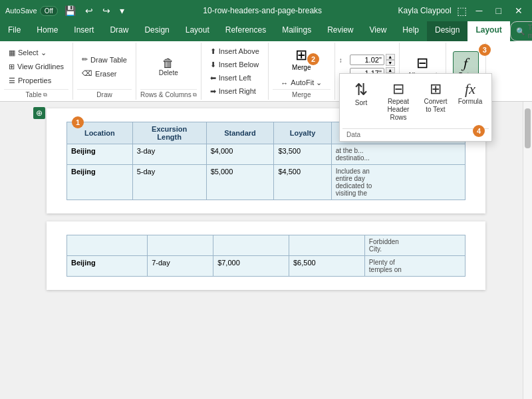  I want to click on draw-table-label: Draw Table, so click(109, 60).